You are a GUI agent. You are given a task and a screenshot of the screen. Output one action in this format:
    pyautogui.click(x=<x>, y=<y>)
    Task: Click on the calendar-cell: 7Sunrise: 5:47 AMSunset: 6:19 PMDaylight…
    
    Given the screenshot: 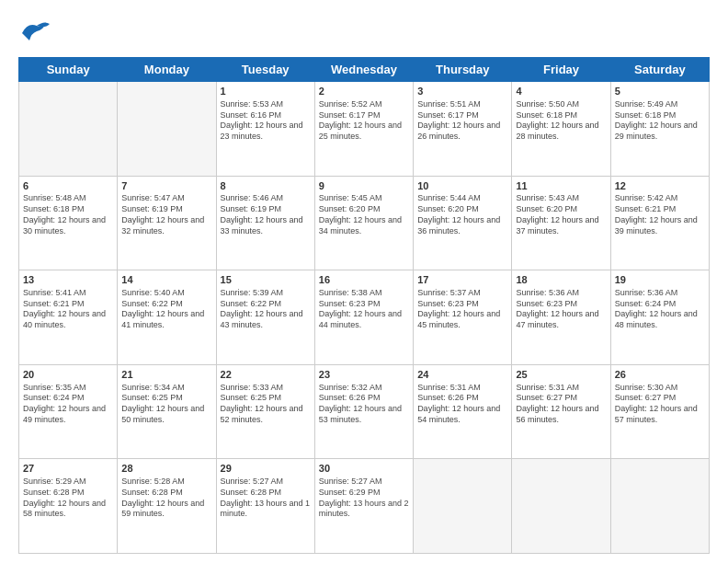 What is the action you would take?
    pyautogui.click(x=167, y=223)
    